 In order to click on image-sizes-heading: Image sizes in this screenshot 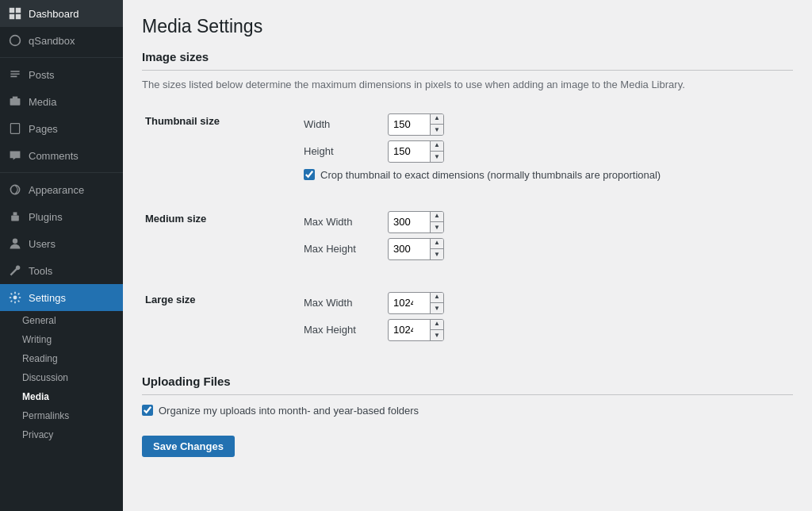, I will do `click(468, 60)`.